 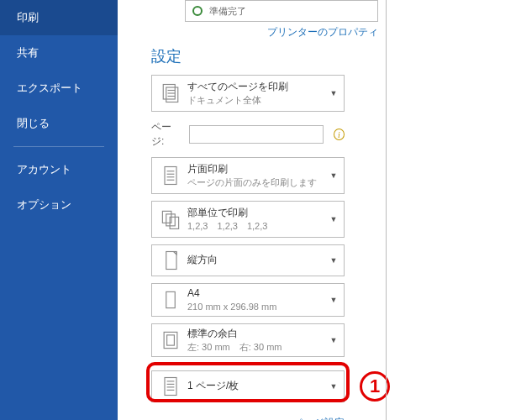 What do you see at coordinates (339, 134) in the screenshot?
I see `info-icon: i` at bounding box center [339, 134].